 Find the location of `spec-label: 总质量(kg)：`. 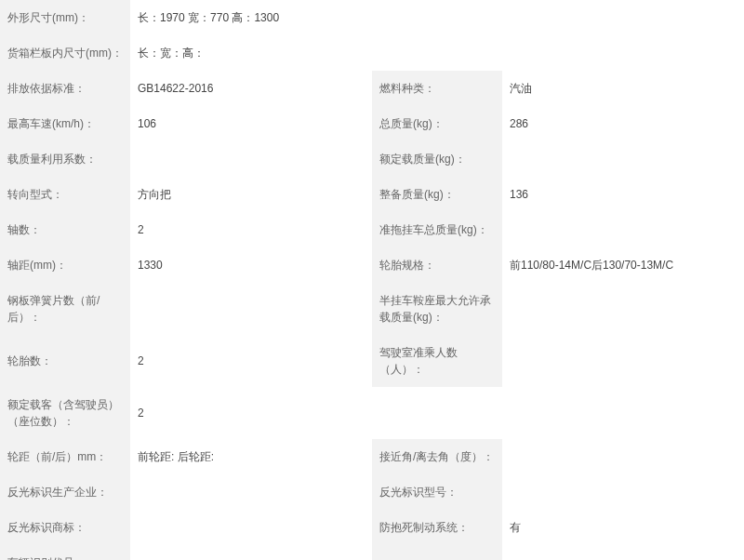

spec-label: 总质量(kg)： is located at coordinates (437, 124).